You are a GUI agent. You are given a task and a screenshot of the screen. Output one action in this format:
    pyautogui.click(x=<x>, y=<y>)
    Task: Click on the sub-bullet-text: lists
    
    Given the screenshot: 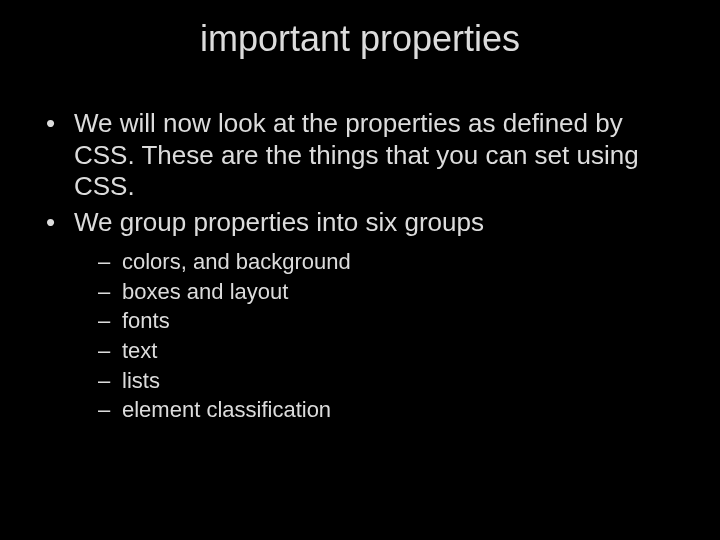 What is the action you would take?
    pyautogui.click(x=141, y=380)
    